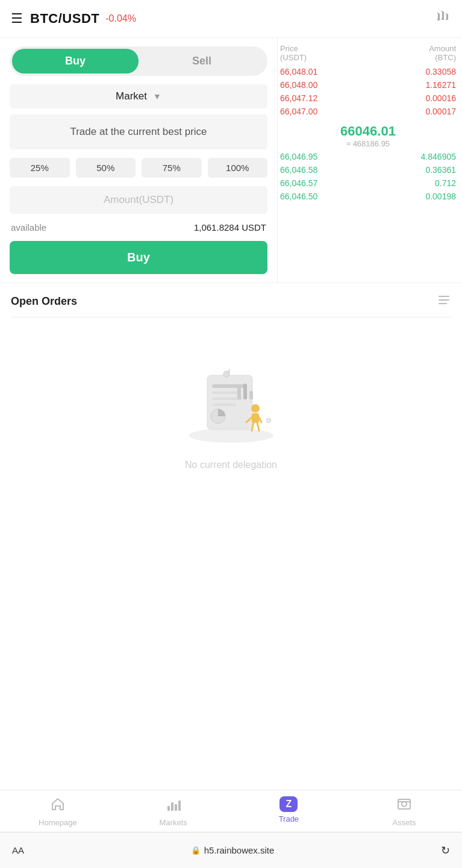 The image size is (462, 868). What do you see at coordinates (139, 132) in the screenshot?
I see `trade-info-box: Trade at the current best price` at bounding box center [139, 132].